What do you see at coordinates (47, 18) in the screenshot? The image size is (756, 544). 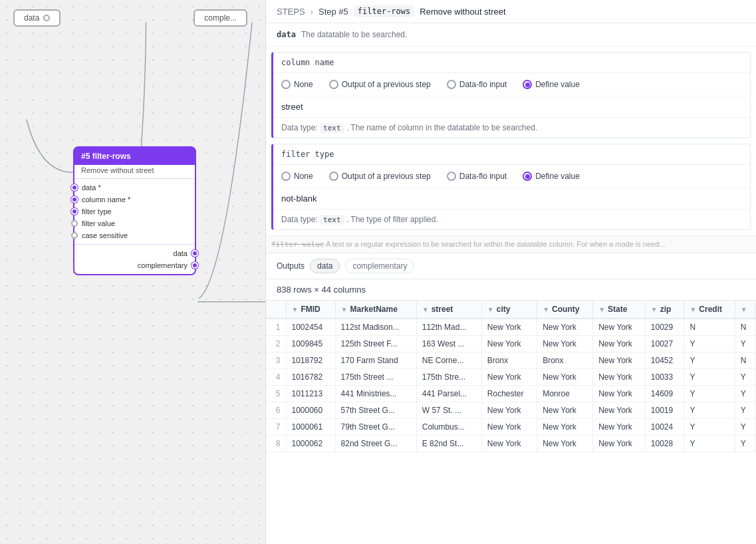 I see `data-node-dot` at bounding box center [47, 18].